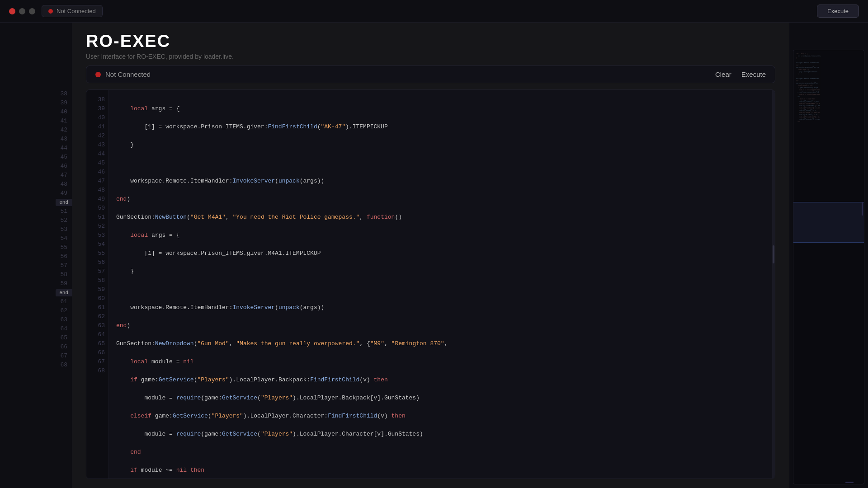 The image size is (868, 488). What do you see at coordinates (64, 293) in the screenshot?
I see `end-badge-2: end` at bounding box center [64, 293].